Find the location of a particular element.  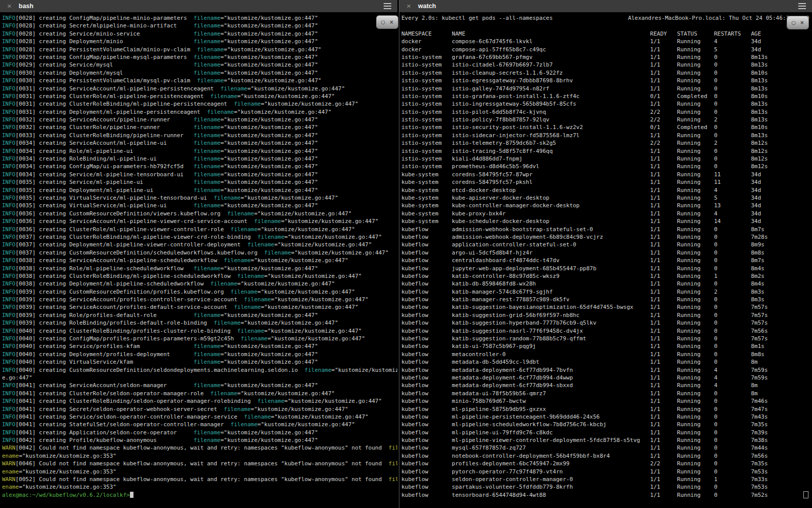

terminal-line: kubeflow katib-suggestion-random-77b88b5… is located at coordinates (607, 338).